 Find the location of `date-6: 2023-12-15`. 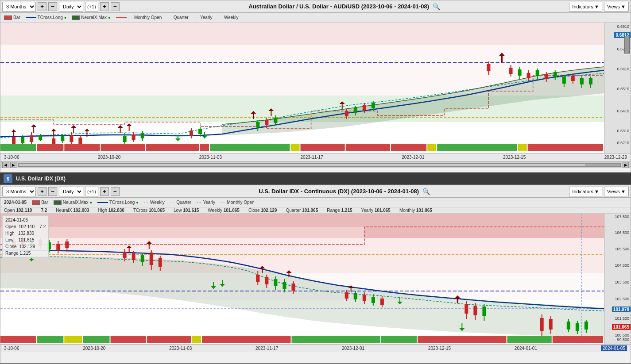

date-6: 2023-12-15 is located at coordinates (515, 157).